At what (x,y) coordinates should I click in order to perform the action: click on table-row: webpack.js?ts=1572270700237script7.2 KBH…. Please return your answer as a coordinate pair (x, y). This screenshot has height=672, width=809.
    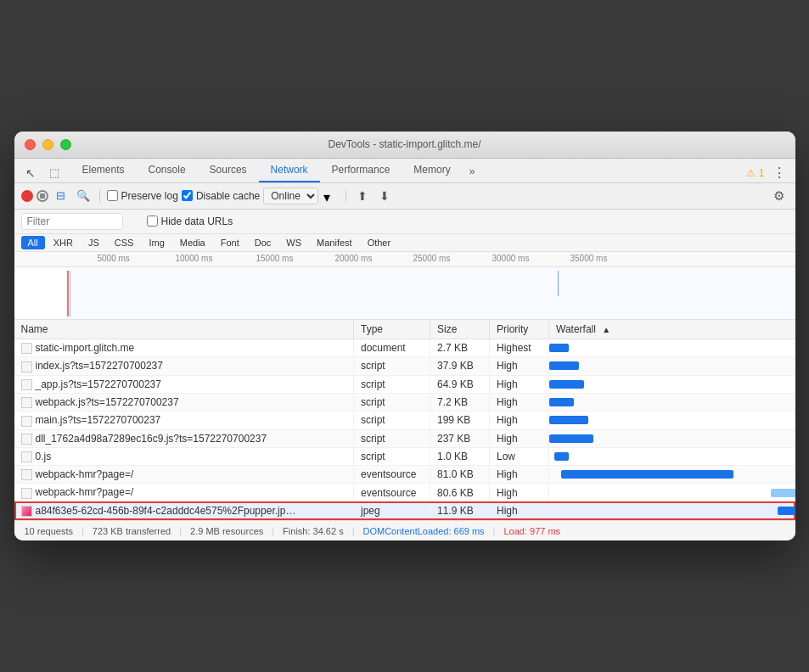
    Looking at the image, I should click on (405, 402).